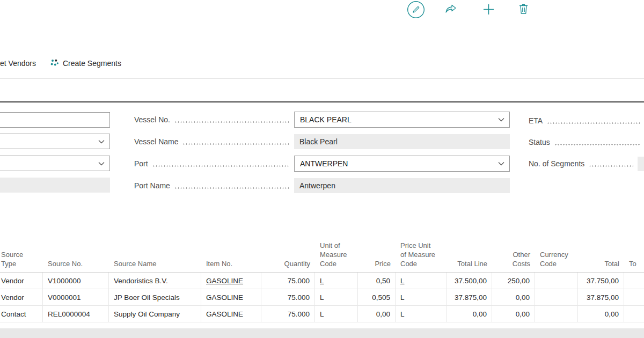  Describe the element at coordinates (322, 254) in the screenshot. I see `table-header-row: Source TypeSource No.Source NameItem No.…` at that location.